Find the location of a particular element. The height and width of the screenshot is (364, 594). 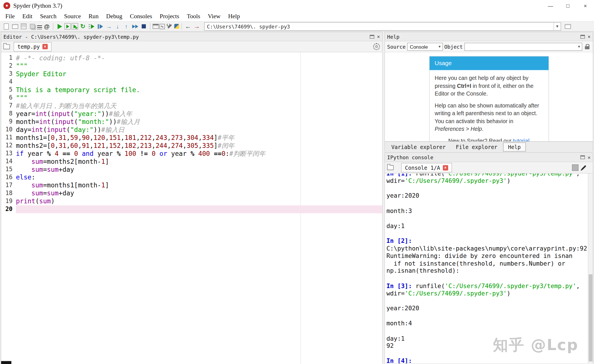

tab-help: Help is located at coordinates (514, 147).